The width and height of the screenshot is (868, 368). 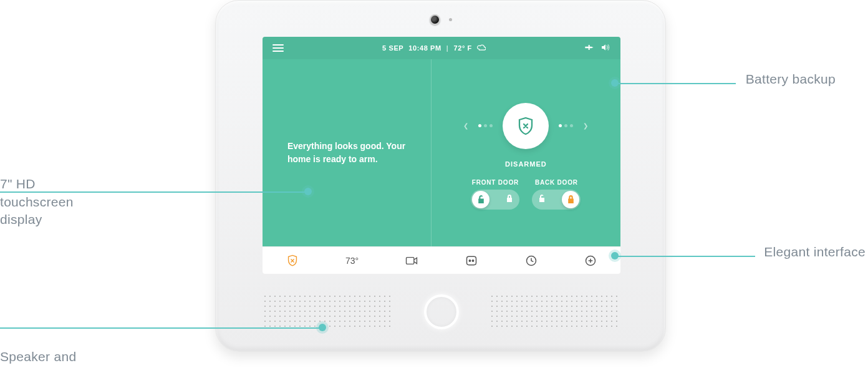 I want to click on door-locks: FRONT DOOR, so click(x=526, y=195).